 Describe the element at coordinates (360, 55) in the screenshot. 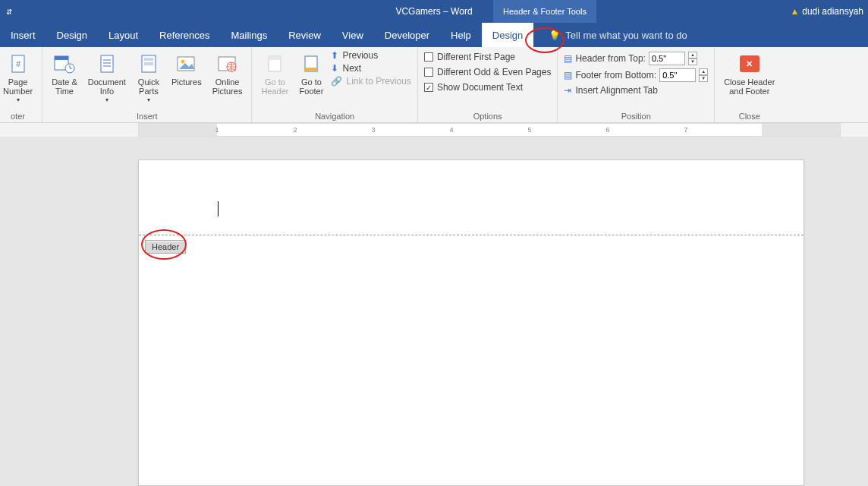

I see `previous-label: Previous` at that location.